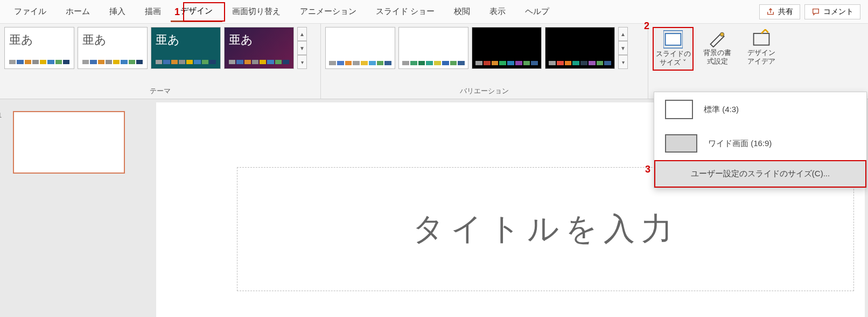 This screenshot has width=868, height=317. I want to click on callout-1: 1, so click(177, 12).